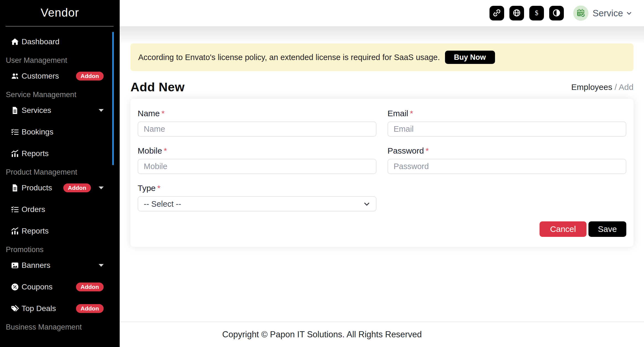 This screenshot has height=347, width=644. I want to click on type-field-group: Type* -- Select --, so click(257, 198).